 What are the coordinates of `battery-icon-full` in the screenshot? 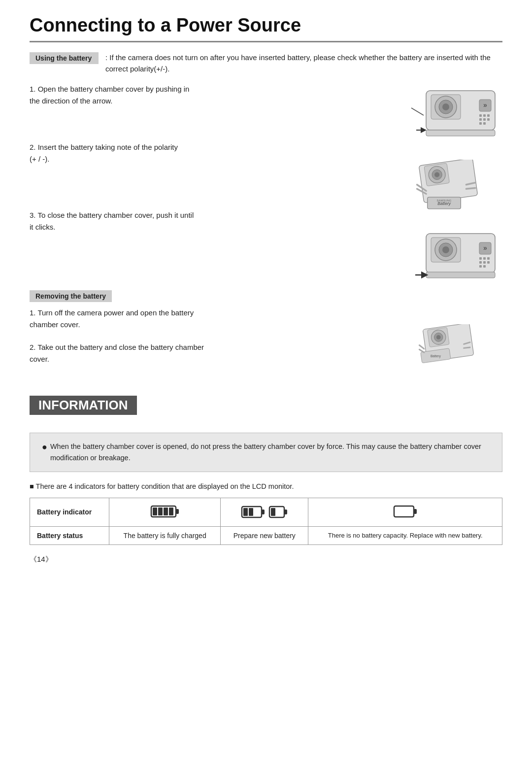 It's located at (165, 511).